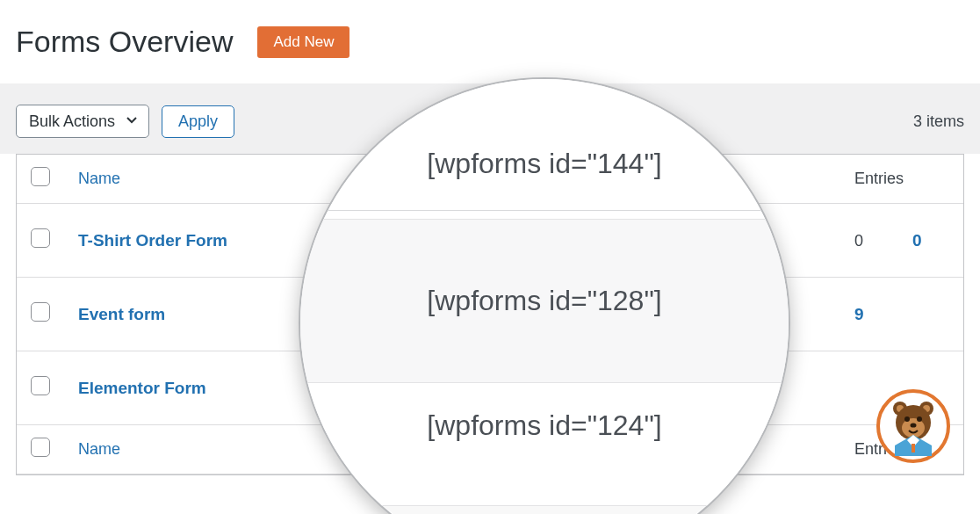 The image size is (980, 514). What do you see at coordinates (125, 121) in the screenshot?
I see `toolbar-left: Bulk Actions Apply` at bounding box center [125, 121].